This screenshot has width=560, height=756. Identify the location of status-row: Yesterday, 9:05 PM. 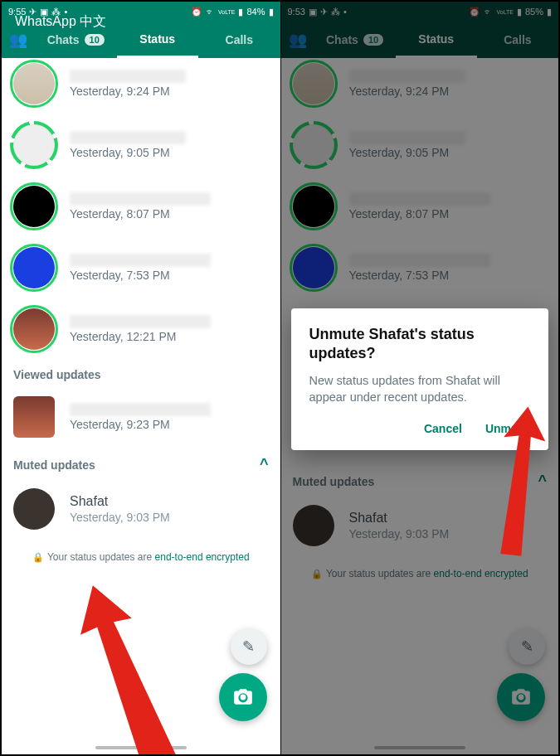
(141, 145).